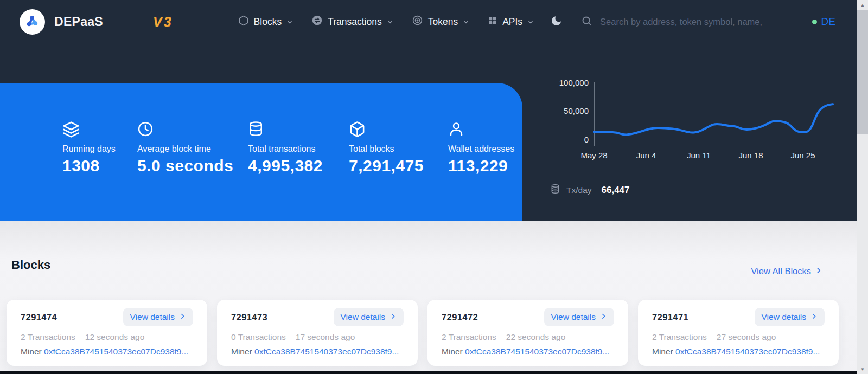 This screenshot has height=374, width=868. What do you see at coordinates (298, 148) in the screenshot?
I see `stat-total-transactions: Total transactions 4,995,382` at bounding box center [298, 148].